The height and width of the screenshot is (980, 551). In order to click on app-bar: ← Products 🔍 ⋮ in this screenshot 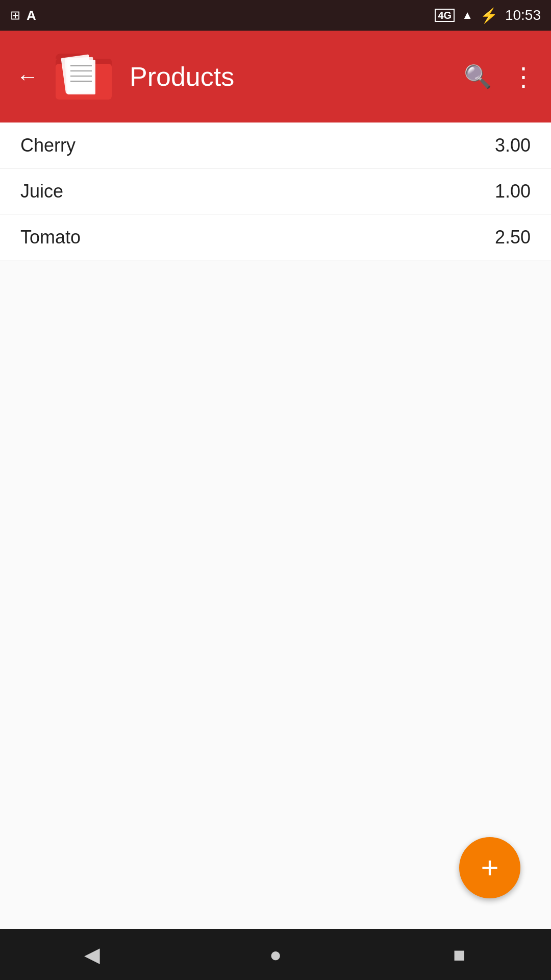, I will do `click(276, 77)`.